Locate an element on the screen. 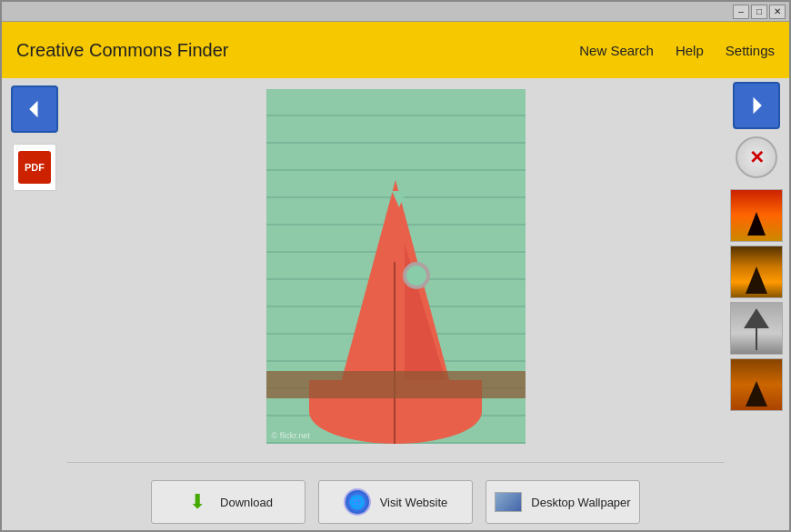 The width and height of the screenshot is (791, 532). forward-button is located at coordinates (756, 105).